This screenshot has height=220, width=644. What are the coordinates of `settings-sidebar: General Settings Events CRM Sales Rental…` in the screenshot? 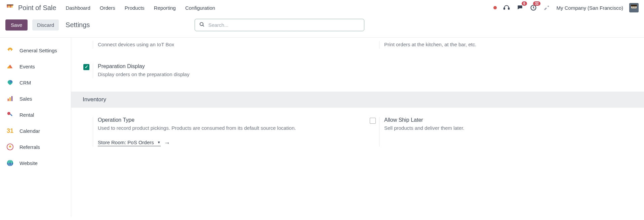 It's located at (36, 127).